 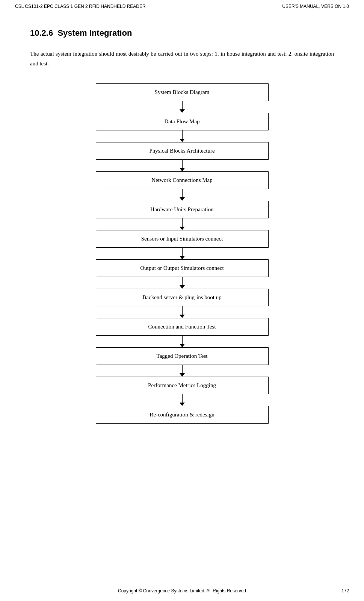 What do you see at coordinates (182, 268) in the screenshot?
I see `flow-box-6: Output or Output Simulators connect` at bounding box center [182, 268].